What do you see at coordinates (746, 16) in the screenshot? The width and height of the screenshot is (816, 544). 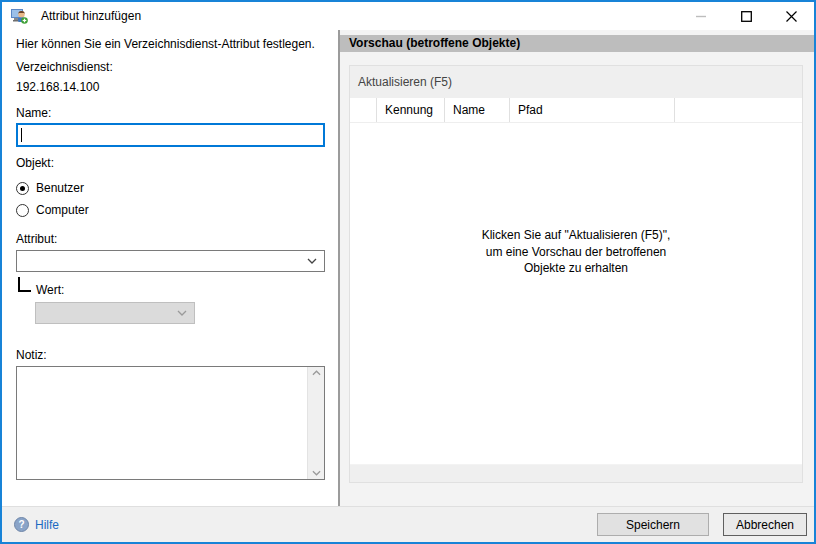 I see `maximize-icon` at bounding box center [746, 16].